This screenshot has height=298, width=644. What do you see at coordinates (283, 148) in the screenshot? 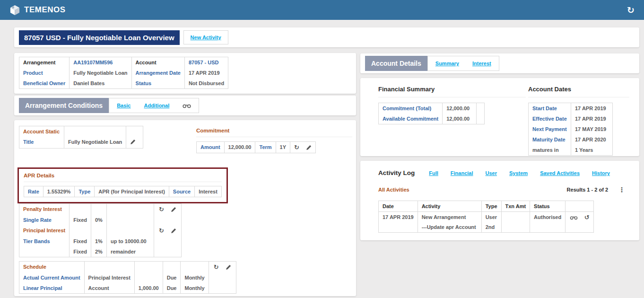
I see `term-value: 1Y` at bounding box center [283, 148].